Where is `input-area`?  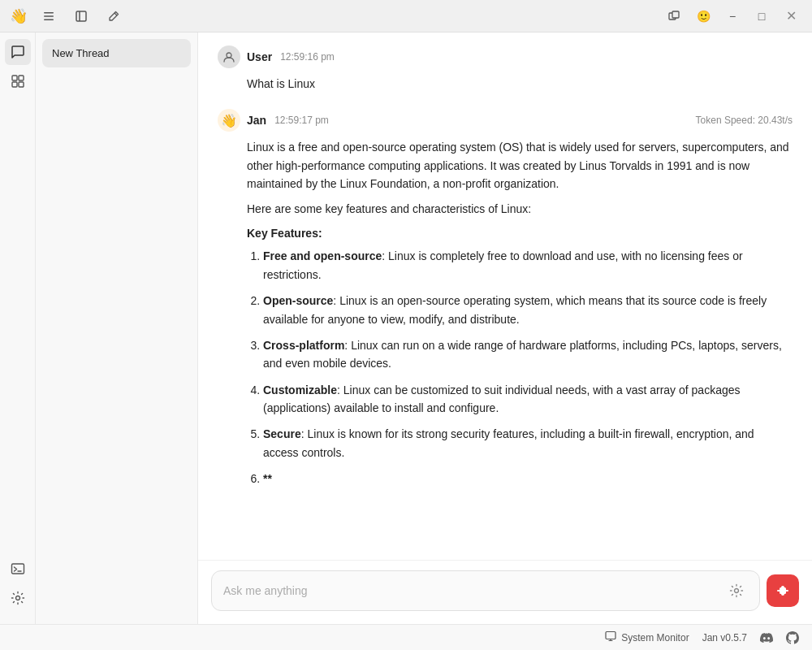 input-area is located at coordinates (505, 592).